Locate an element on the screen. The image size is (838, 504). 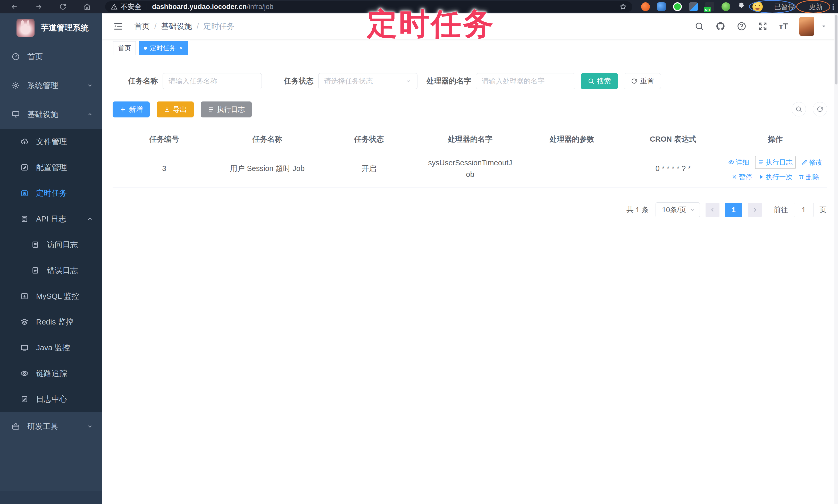
not-secure-icon is located at coordinates (114, 7).